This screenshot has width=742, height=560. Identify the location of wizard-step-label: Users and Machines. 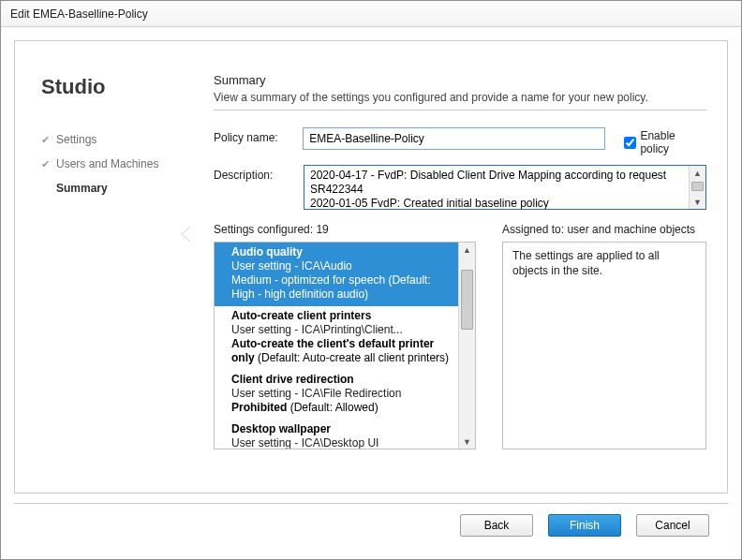
(107, 164).